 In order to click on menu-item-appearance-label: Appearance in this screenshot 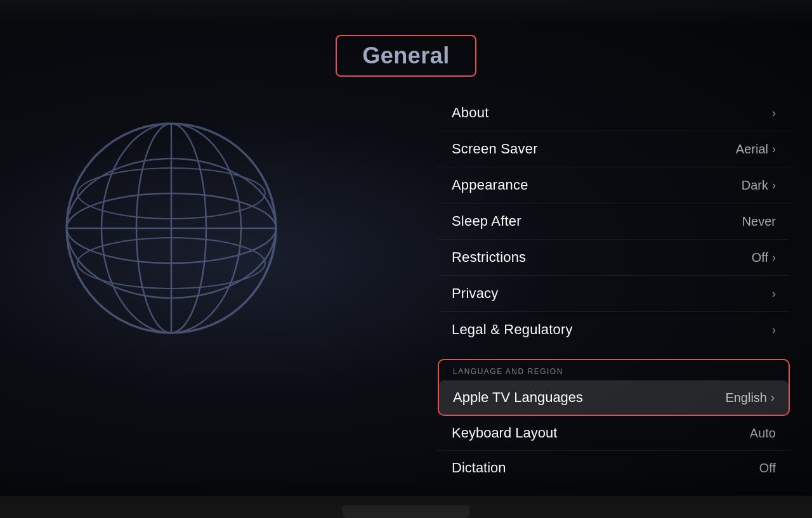, I will do `click(490, 185)`.